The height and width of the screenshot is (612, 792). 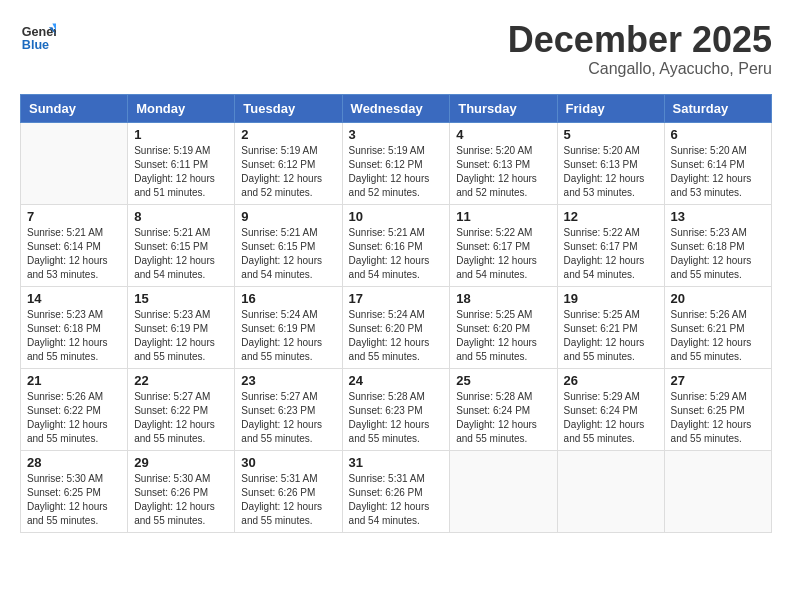 What do you see at coordinates (611, 418) in the screenshot?
I see `day-info: Sunrise: 5:29 AM Sunset: 6:24 PM Dayligh…` at bounding box center [611, 418].